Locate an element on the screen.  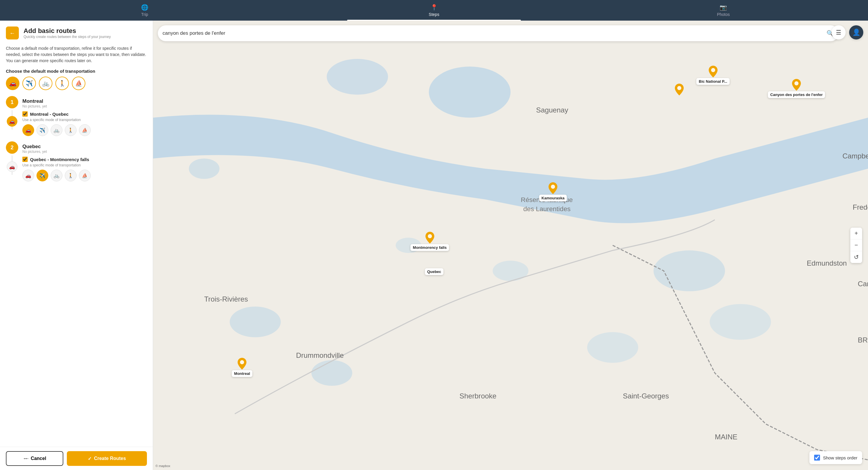
route-info-2: Quebec - Montmorency falls Use a specifi… is located at coordinates (85, 170).